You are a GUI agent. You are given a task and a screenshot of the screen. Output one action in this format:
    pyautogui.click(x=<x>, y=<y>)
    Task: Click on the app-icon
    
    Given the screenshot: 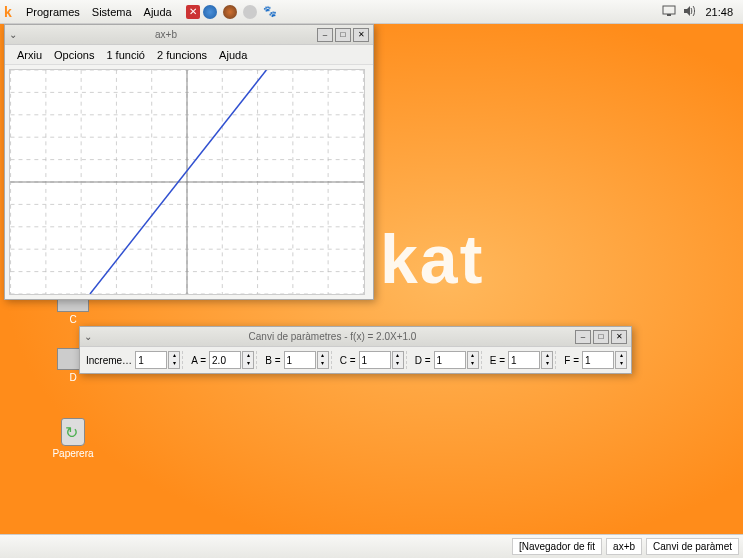 What is the action you would take?
    pyautogui.click(x=250, y=12)
    